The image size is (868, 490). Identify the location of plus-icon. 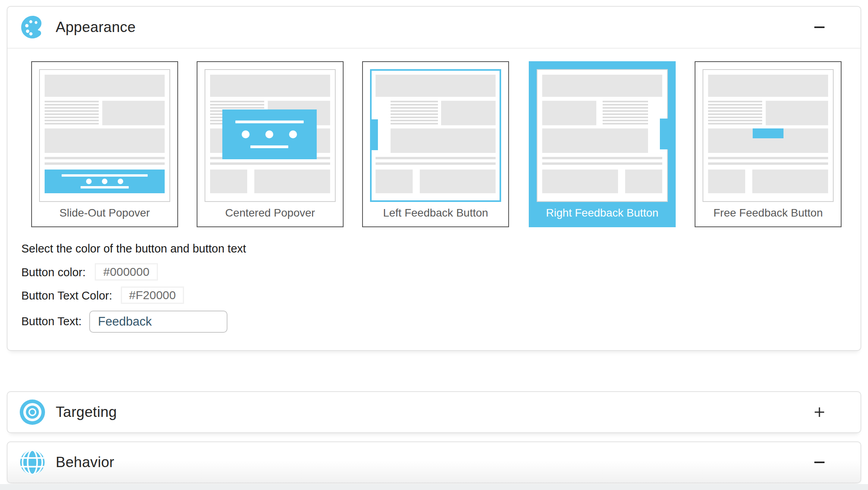
(819, 412).